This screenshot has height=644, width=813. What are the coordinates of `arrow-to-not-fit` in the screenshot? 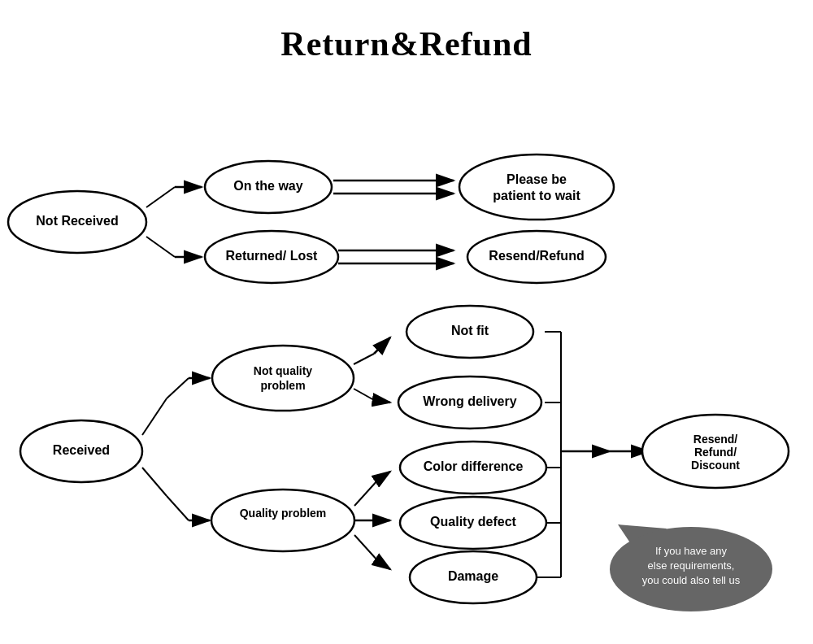 It's located at (382, 346).